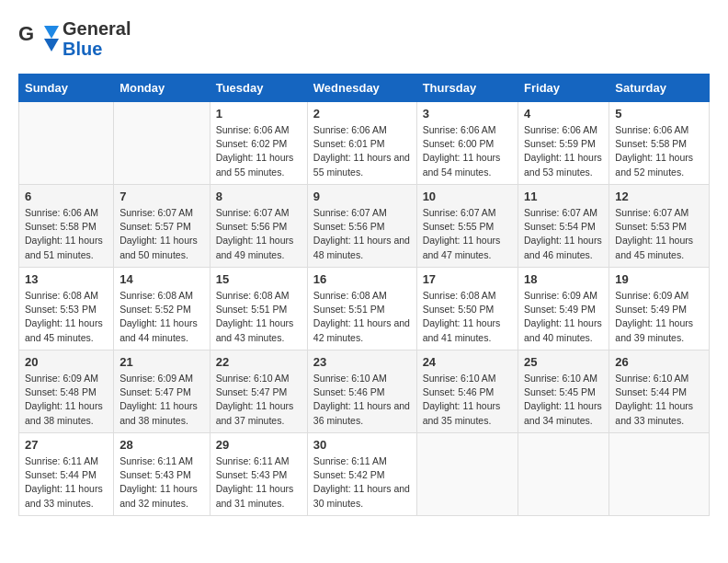 This screenshot has height=563, width=728. I want to click on day-number: 22, so click(259, 362).